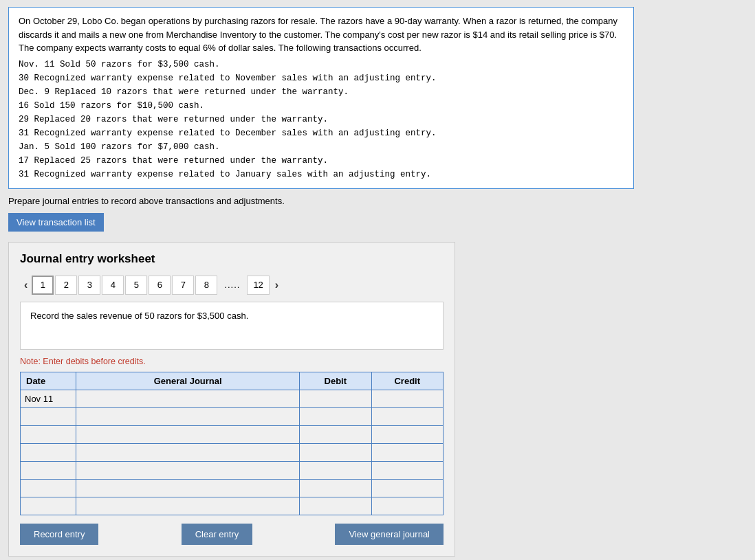 The image size is (755, 560). What do you see at coordinates (336, 434) in the screenshot?
I see `row3-debit` at bounding box center [336, 434].